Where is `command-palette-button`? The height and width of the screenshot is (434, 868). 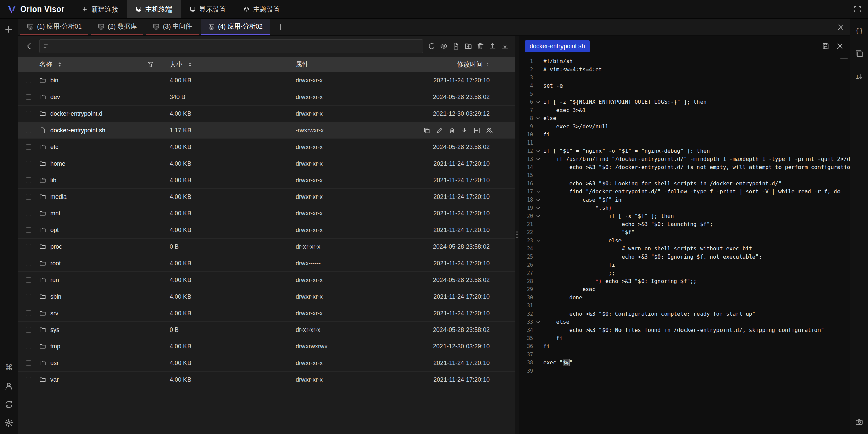
command-palette-button is located at coordinates (9, 368).